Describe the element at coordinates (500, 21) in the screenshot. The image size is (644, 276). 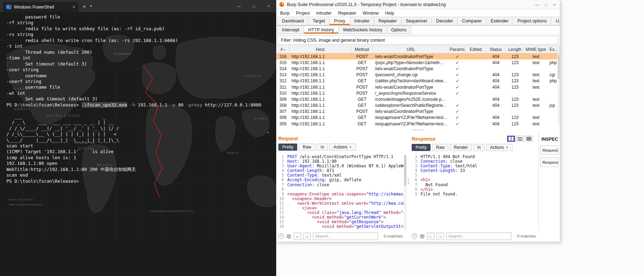
I see `tab-extender: Extender` at that location.